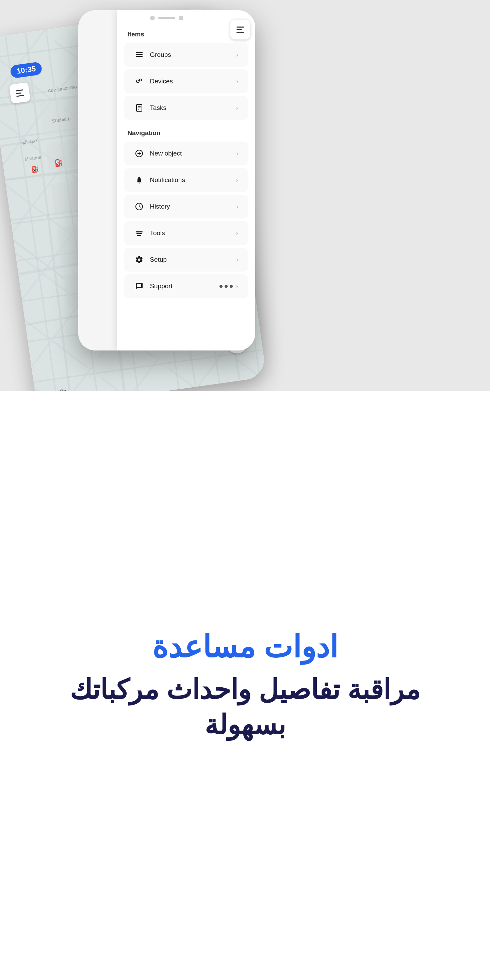  Describe the element at coordinates (186, 180) in the screenshot. I see `menu-item-notifications: Notifications ›` at that location.